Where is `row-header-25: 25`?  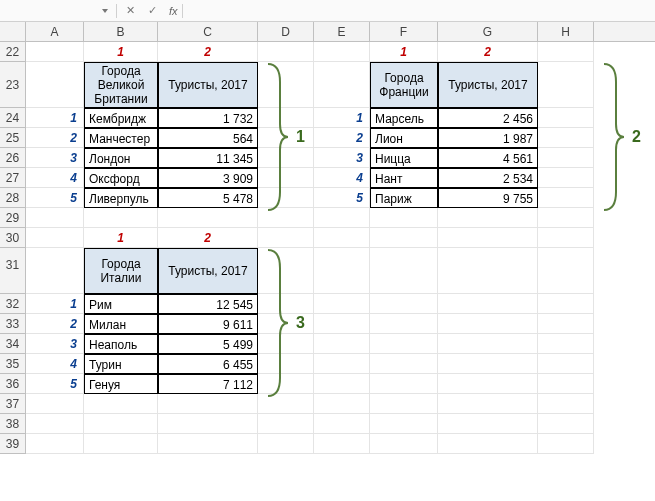 row-header-25: 25 is located at coordinates (13, 138).